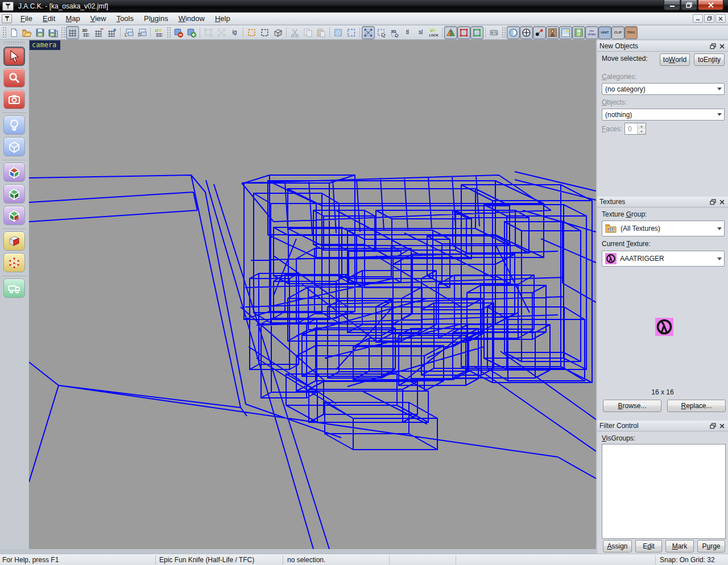 The height and width of the screenshot is (565, 728). I want to click on smaller-grid-button, so click(99, 33).